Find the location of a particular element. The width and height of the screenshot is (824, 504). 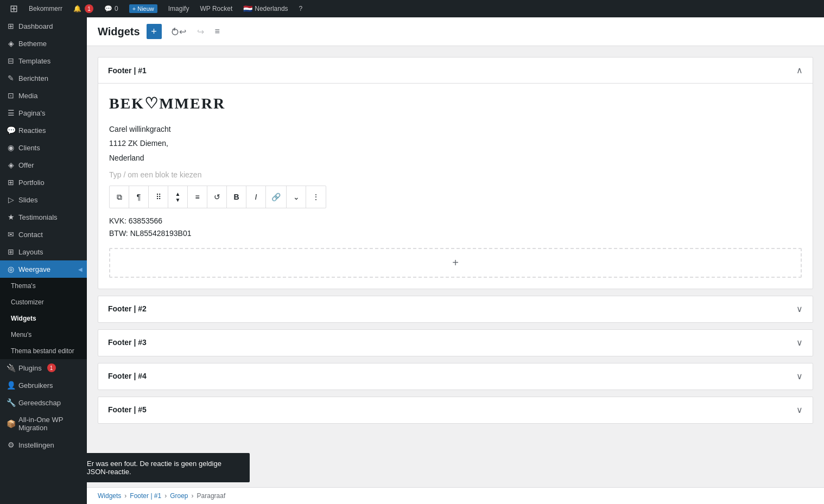

contact-icon: ✉ is located at coordinates (11, 234).